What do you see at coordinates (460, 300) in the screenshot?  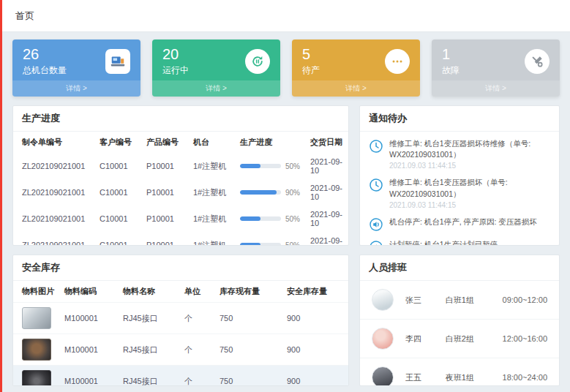 I see `schedule-row: 张三 白班1组 09:00~12:00` at bounding box center [460, 300].